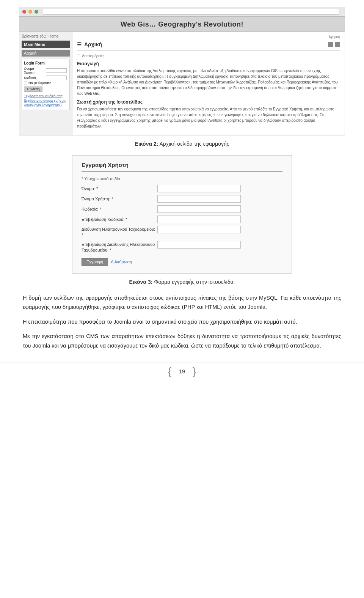 This screenshot has width=364, height=598. What do you see at coordinates (182, 232) in the screenshot?
I see `form-row-email: Διεύθυνση Ηλεκτρονικού Ταχυδρομείου: *` at bounding box center [182, 232].